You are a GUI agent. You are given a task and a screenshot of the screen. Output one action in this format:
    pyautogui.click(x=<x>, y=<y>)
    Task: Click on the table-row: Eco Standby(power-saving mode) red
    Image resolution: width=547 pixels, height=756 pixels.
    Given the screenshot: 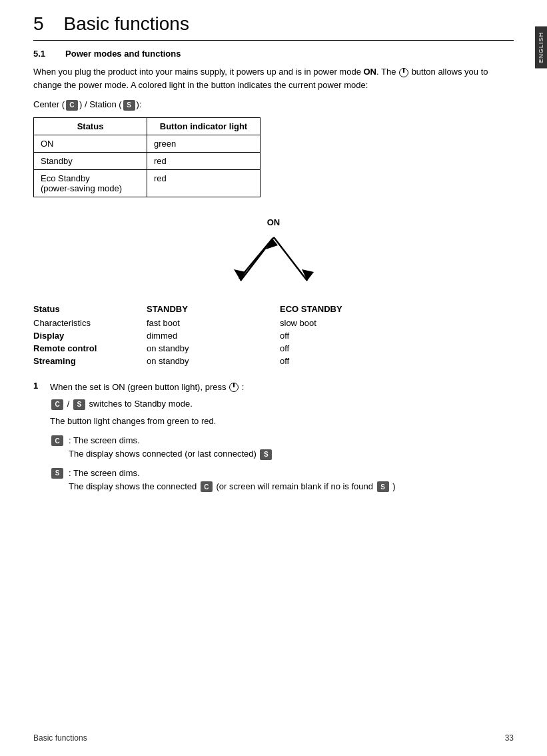 What is the action you would take?
    pyautogui.click(x=147, y=183)
    